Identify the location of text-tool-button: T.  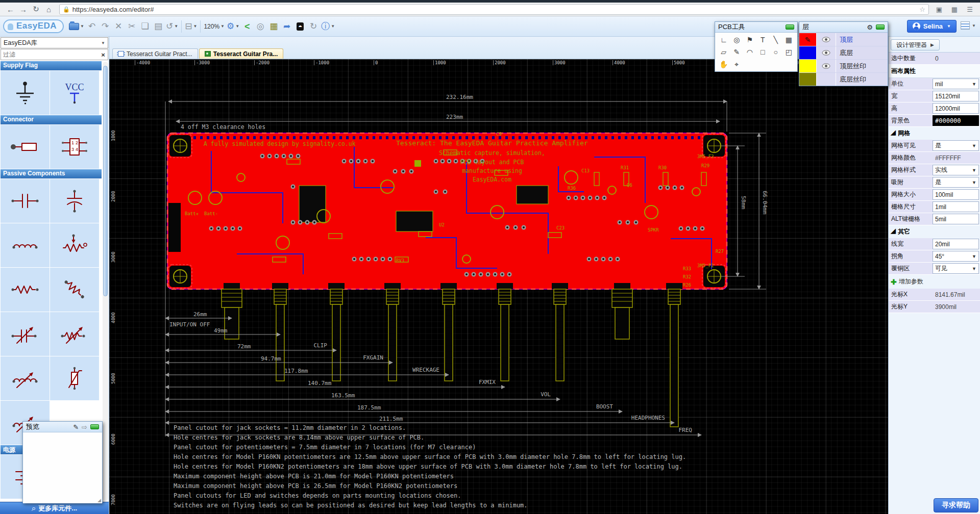
(763, 40).